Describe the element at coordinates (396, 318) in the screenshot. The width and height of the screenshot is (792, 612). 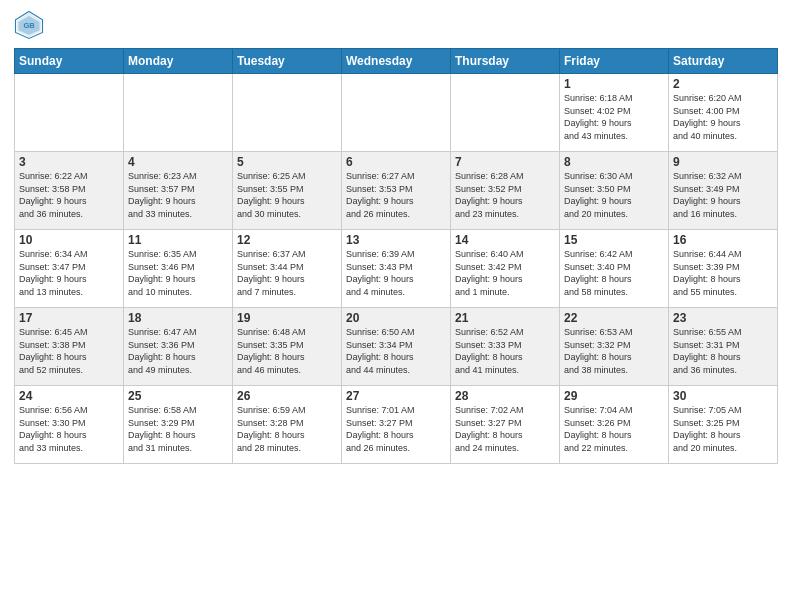
I see `day-number: 20` at that location.